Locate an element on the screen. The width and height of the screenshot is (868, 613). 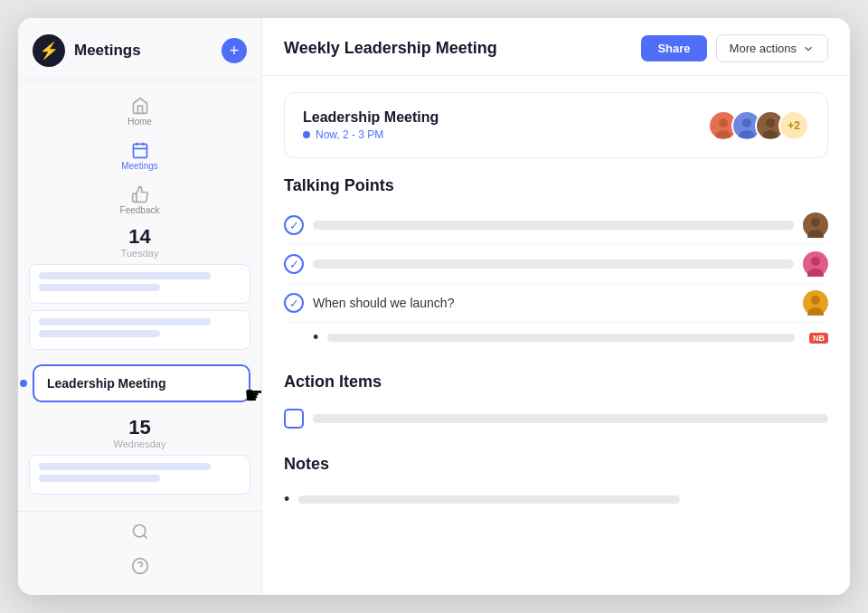
meeting-card-title: Leadership Meeting is located at coordinates (371, 118).